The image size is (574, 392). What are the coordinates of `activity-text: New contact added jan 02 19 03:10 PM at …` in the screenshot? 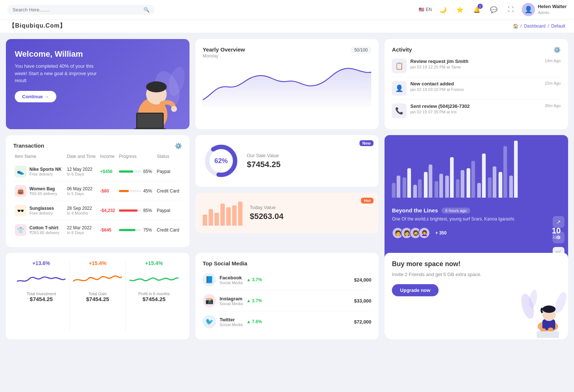 It's located at (475, 86).